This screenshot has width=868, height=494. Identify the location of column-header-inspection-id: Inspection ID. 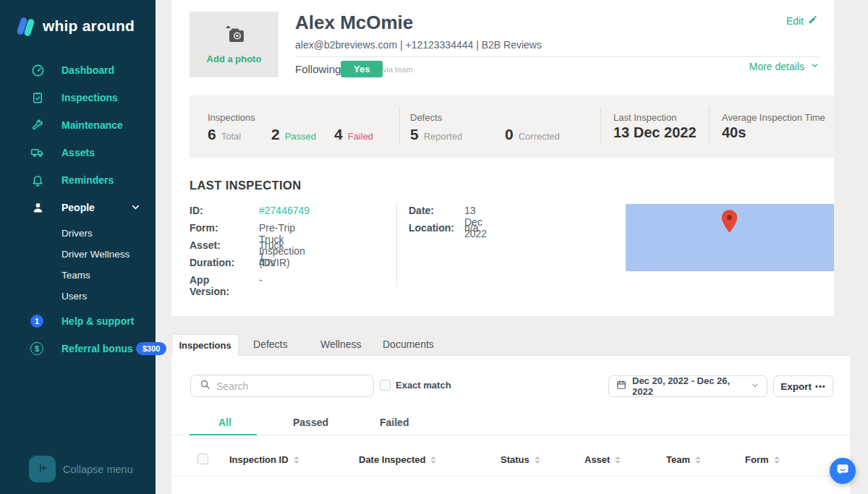
(265, 460).